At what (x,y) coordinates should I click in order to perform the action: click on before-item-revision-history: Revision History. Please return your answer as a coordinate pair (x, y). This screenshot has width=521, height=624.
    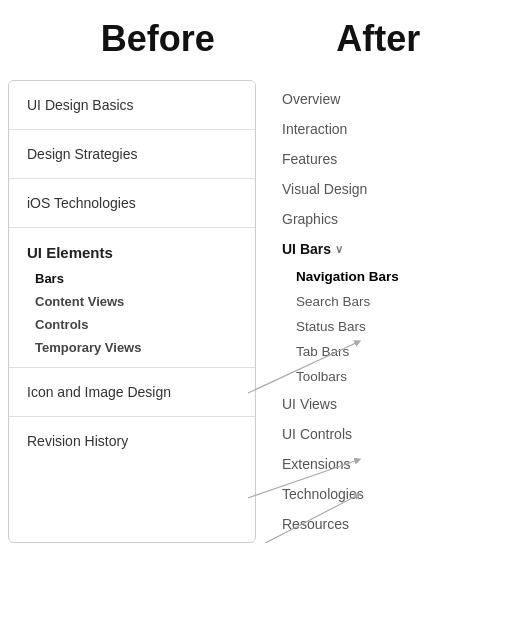
    Looking at the image, I should click on (132, 441).